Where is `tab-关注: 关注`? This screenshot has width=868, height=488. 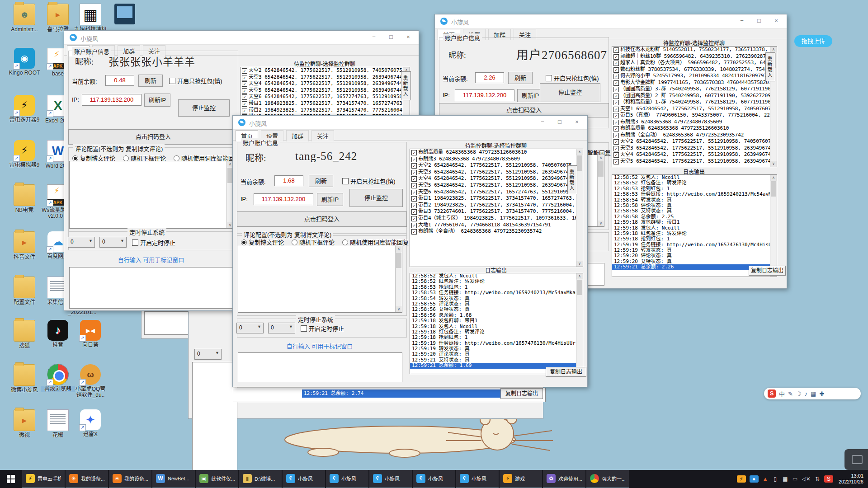
tab-关注: 关注 is located at coordinates (323, 136).